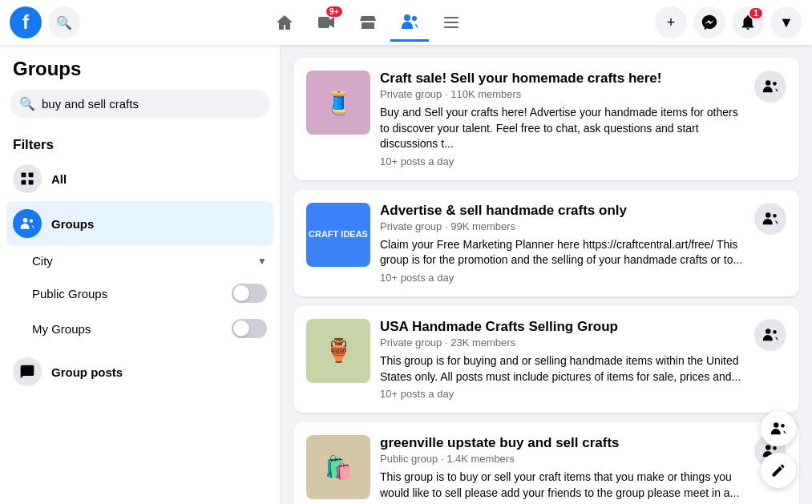 The image size is (812, 504). Describe the element at coordinates (285, 22) in the screenshot. I see `home-icon` at that location.